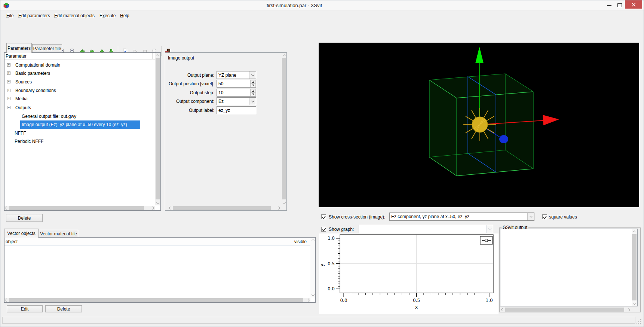  Describe the element at coordinates (80, 82) in the screenshot. I see `tree-item: +Sources` at that location.